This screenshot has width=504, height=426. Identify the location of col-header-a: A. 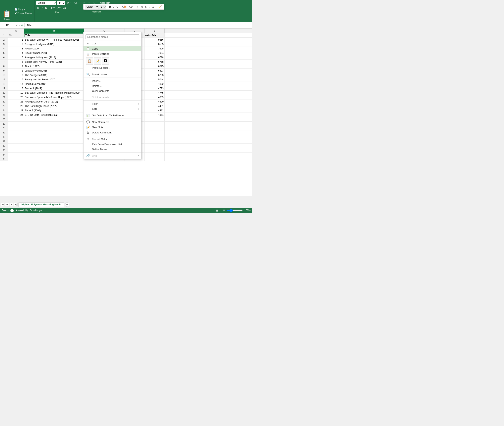
(16, 31).